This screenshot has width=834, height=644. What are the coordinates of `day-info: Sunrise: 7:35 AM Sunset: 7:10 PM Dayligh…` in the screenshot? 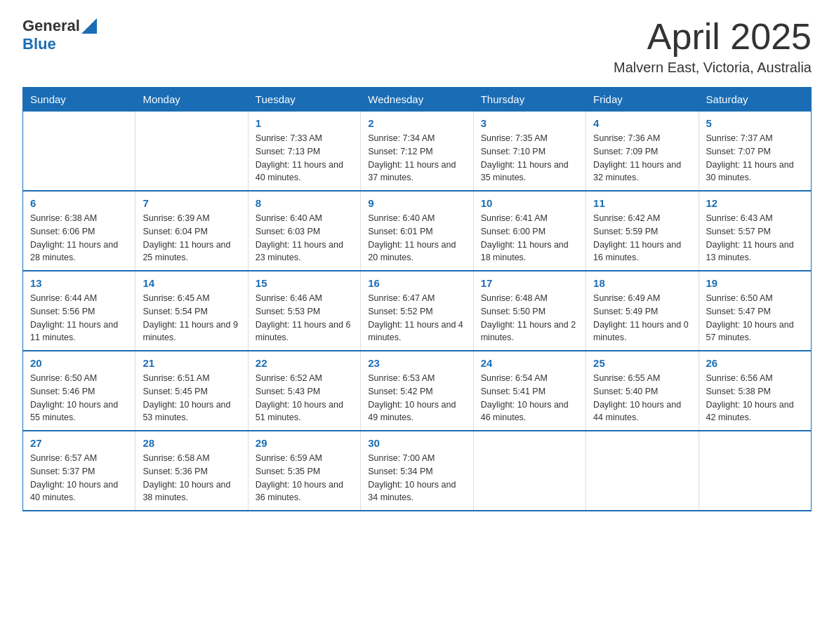 It's located at (529, 159).